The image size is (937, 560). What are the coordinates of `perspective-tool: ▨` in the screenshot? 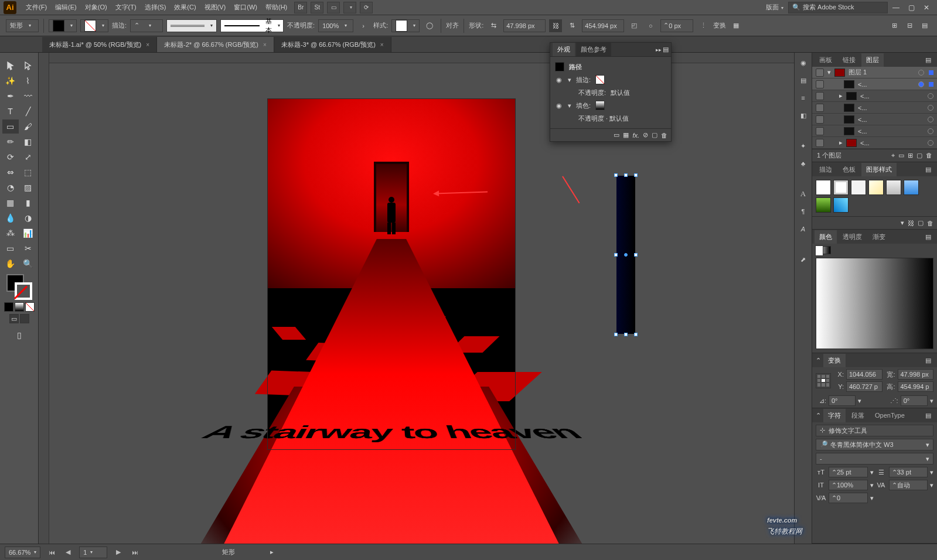 It's located at (28, 187).